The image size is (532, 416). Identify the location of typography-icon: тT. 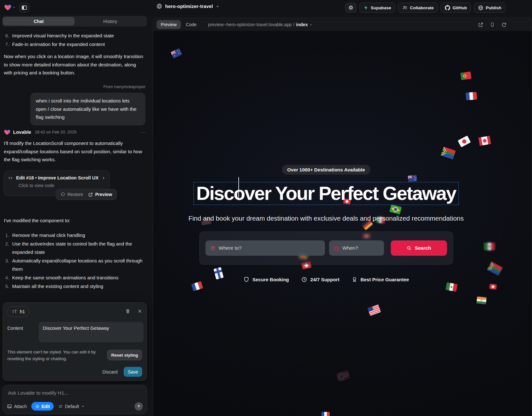
(15, 312).